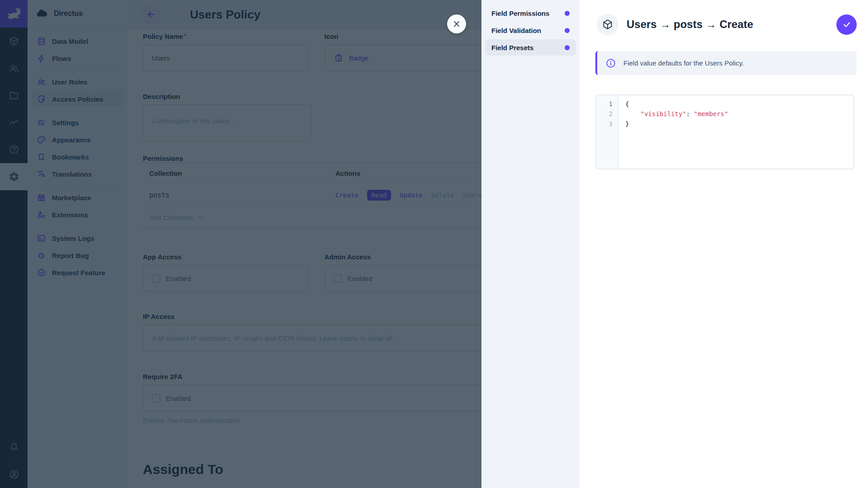  What do you see at coordinates (740, 124) in the screenshot?
I see `code-line: }` at bounding box center [740, 124].